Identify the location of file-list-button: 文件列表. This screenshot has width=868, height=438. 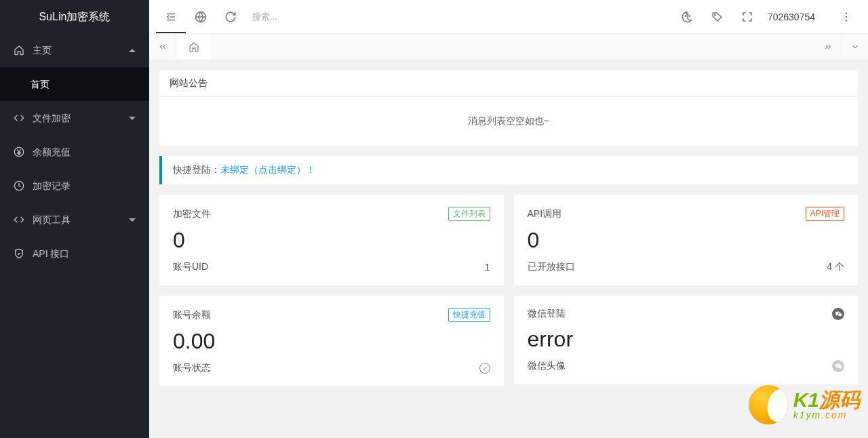
(469, 214).